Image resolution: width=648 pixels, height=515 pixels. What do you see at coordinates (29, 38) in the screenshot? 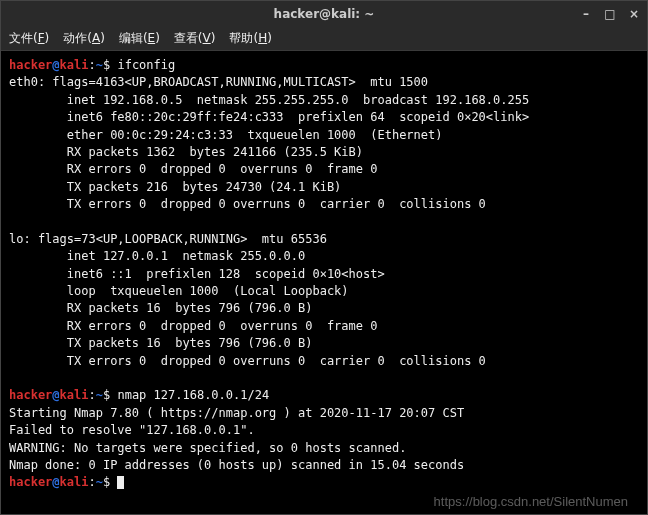
I see `menu-file: 文件(F)` at bounding box center [29, 38].